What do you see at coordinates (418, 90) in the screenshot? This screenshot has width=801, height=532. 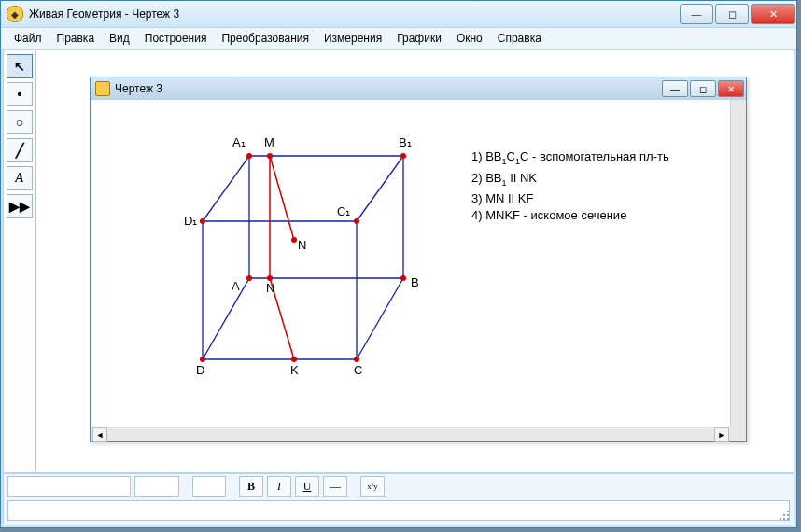 I see `child-titlebar: Чертеж 3 — ◻ ✕` at bounding box center [418, 90].